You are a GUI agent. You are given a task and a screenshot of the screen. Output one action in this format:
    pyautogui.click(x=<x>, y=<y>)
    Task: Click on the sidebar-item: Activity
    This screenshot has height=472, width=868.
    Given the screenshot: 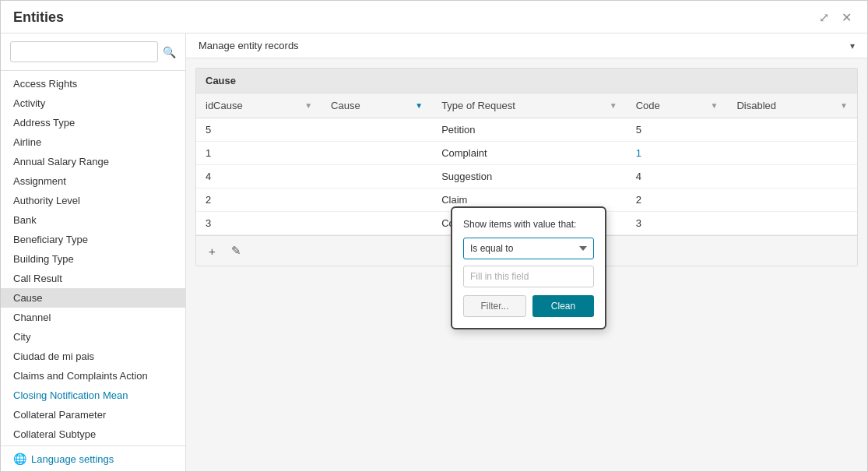 What is the action you would take?
    pyautogui.click(x=93, y=103)
    